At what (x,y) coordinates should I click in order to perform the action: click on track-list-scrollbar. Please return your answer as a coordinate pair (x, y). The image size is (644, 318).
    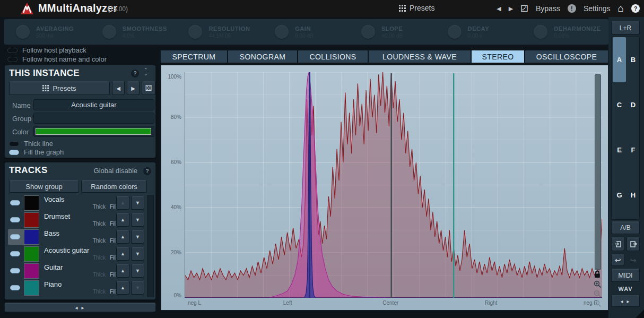
    Looking at the image, I should click on (151, 246).